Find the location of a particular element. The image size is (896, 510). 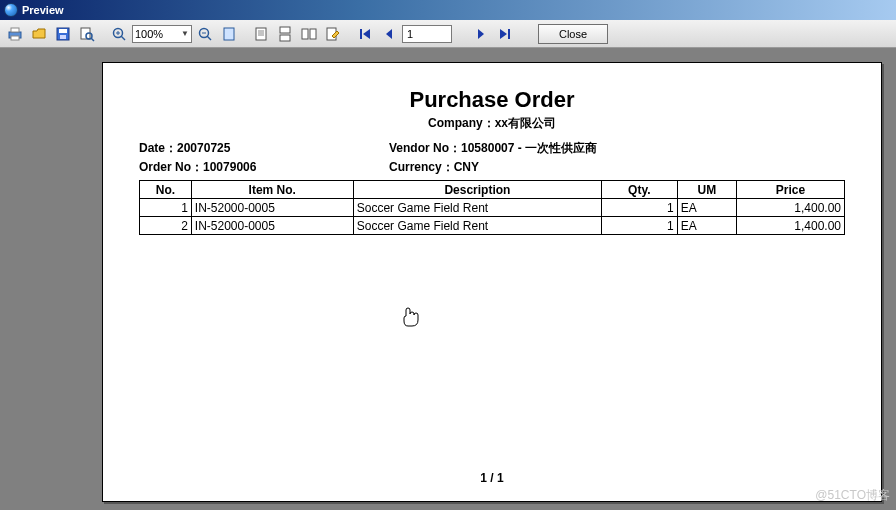

company-line: Company：xx有限公司 is located at coordinates (492, 124).